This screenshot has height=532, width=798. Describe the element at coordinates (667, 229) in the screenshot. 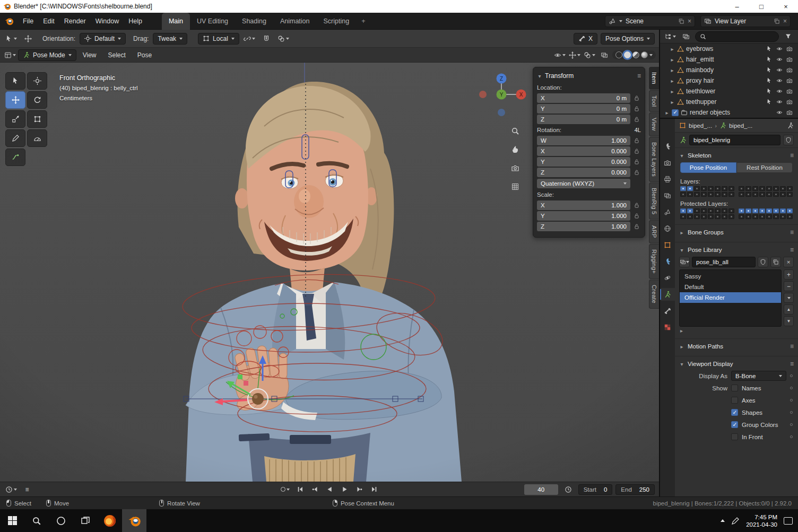

I see `properties-tab-world` at that location.